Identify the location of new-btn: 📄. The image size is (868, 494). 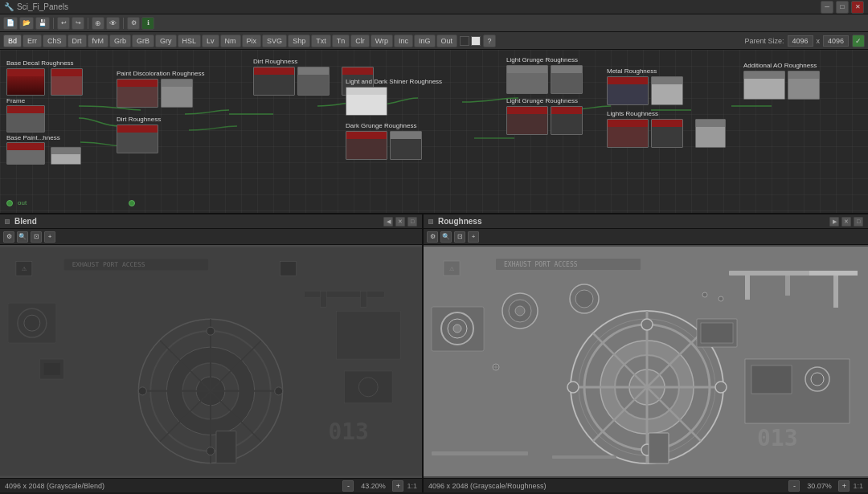
(10, 23).